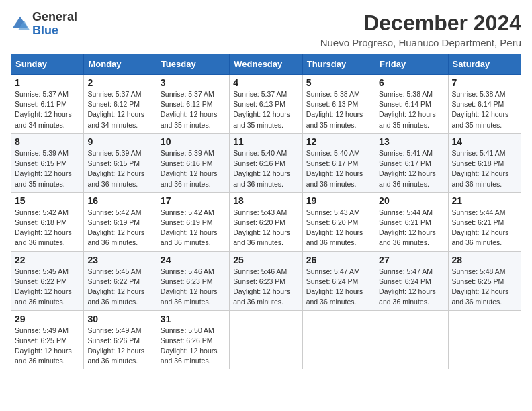 This screenshot has width=532, height=411. I want to click on day-info: Sunrise: 5:37 AMSunset: 6:11 PMDaylight:…, so click(47, 110).